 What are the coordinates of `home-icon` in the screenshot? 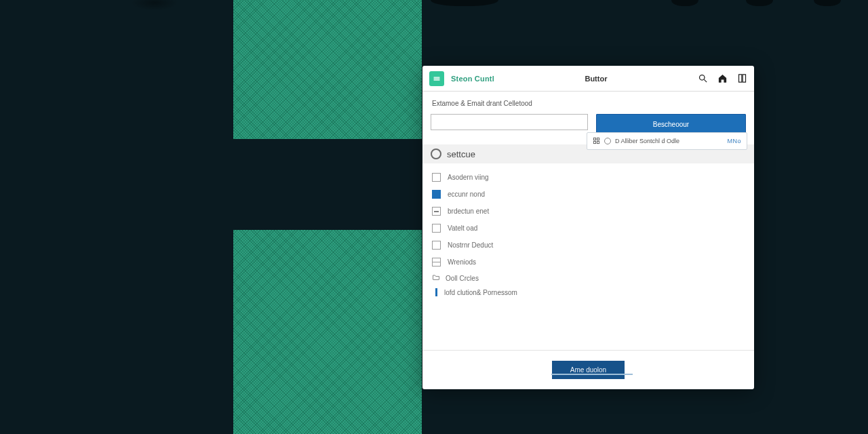 It's located at (723, 79).